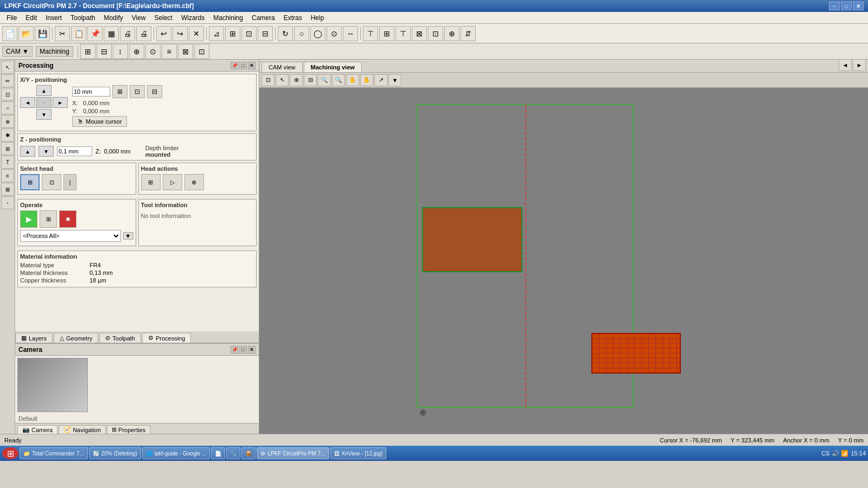  Describe the element at coordinates (268, 80) in the screenshot. I see `select-tool: ⊡` at that location.